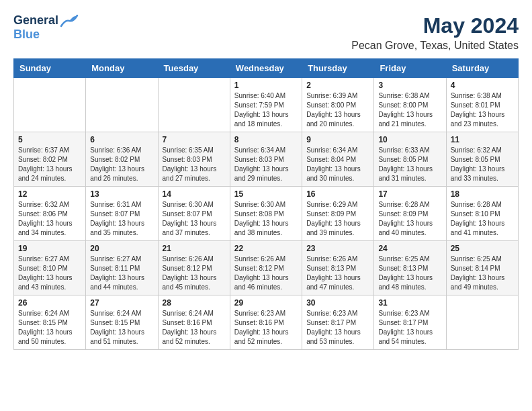 This screenshot has width=532, height=411. What do you see at coordinates (266, 160) in the screenshot?
I see `week-row-2: 5Sunrise: 6:37 AM Sunset: 8:02 PM Daylig…` at bounding box center [266, 160].